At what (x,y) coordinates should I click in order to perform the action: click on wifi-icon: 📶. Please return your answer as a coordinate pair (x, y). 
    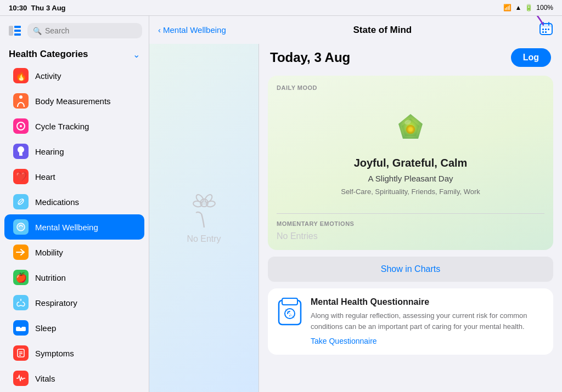
    Looking at the image, I should click on (507, 8).